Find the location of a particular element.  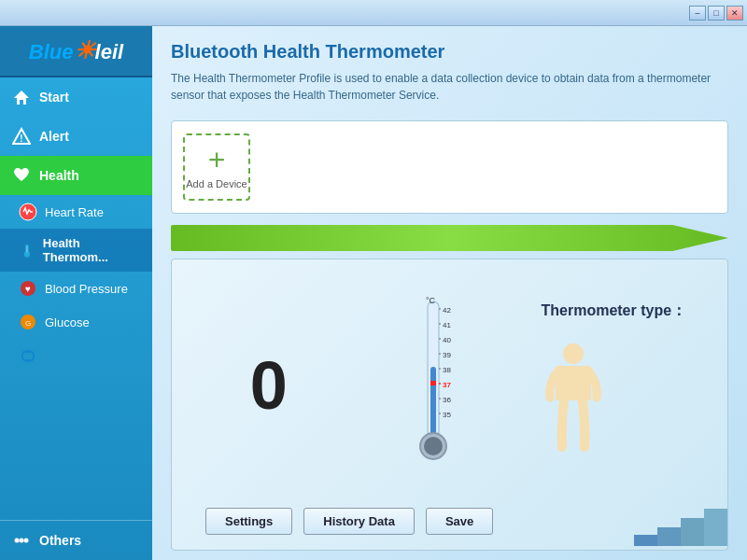

sidebar-label-alert: Alert is located at coordinates (54, 136).